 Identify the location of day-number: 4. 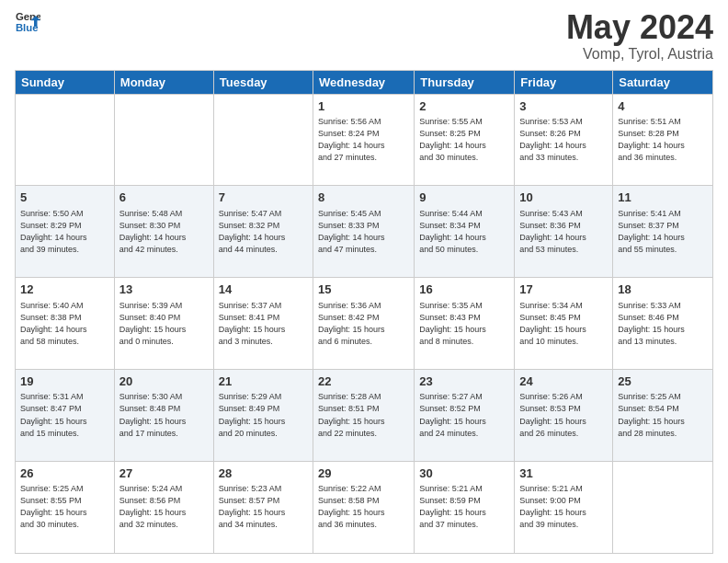
(663, 107).